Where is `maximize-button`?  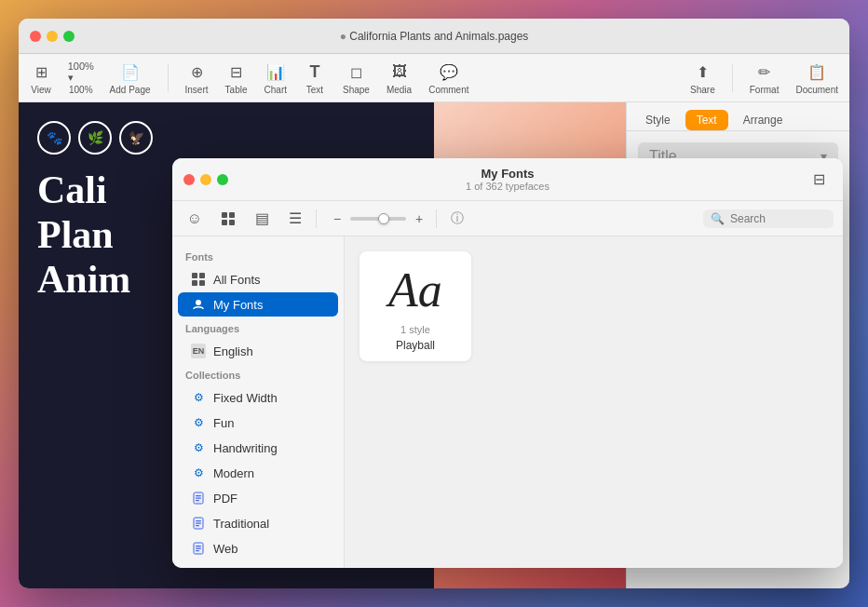
maximize-button is located at coordinates (69, 36).